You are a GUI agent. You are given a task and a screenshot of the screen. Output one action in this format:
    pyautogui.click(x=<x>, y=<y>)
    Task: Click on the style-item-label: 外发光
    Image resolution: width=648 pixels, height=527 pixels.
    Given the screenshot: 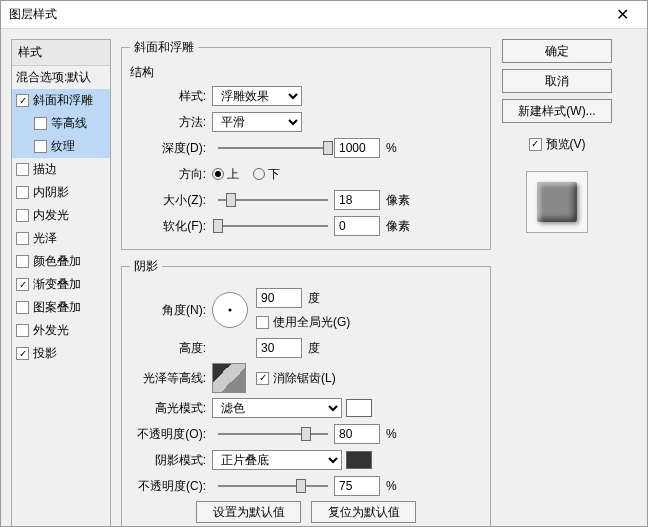 What is the action you would take?
    pyautogui.click(x=51, y=330)
    